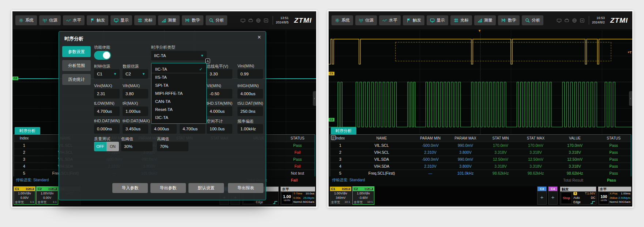 This screenshot has width=644, height=227. What do you see at coordinates (76, 52) in the screenshot?
I see `tab-param-settings: 参数设置` at bounding box center [76, 52].